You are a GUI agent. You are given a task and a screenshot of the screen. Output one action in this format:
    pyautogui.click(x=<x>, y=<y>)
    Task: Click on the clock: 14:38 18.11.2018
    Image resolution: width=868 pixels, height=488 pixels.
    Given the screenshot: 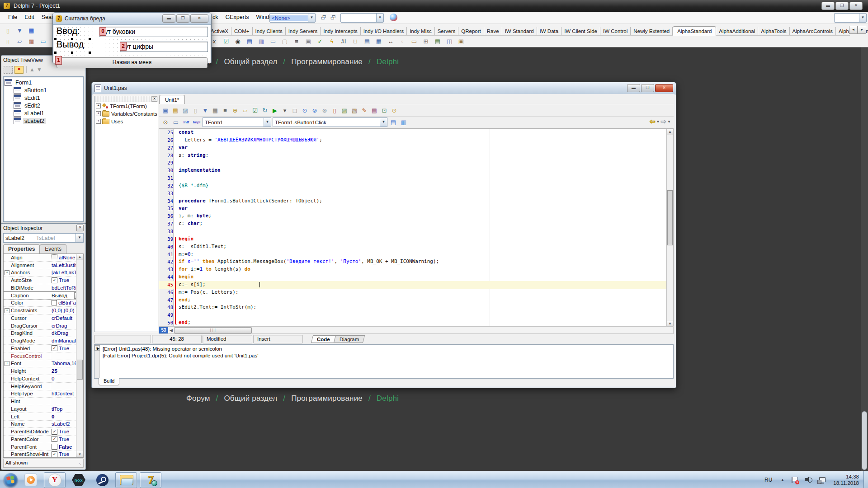 What is the action you would take?
    pyautogui.click(x=846, y=480)
    